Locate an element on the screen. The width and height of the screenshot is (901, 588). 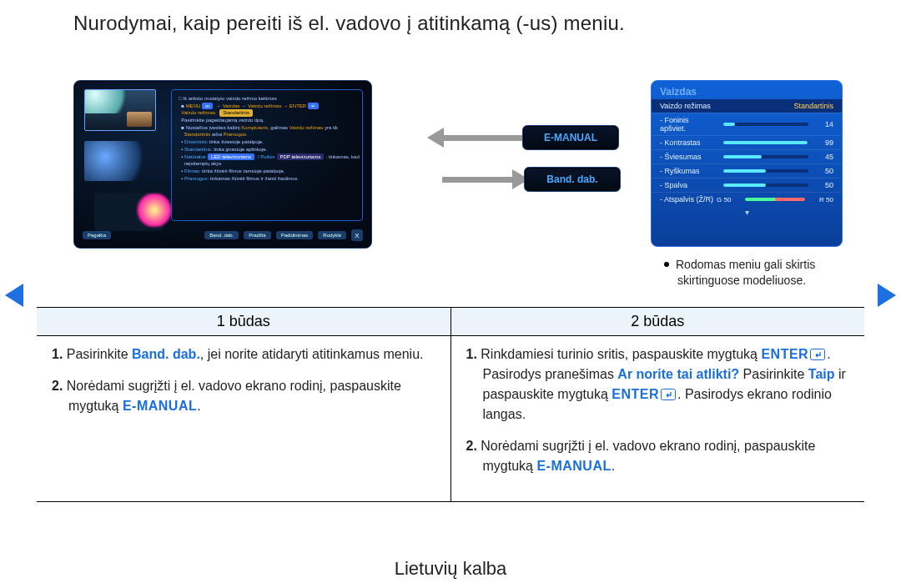
emanual-heading: Iš anksto nustatyto vaizdo režimo keitim… is located at coordinates (229, 98).